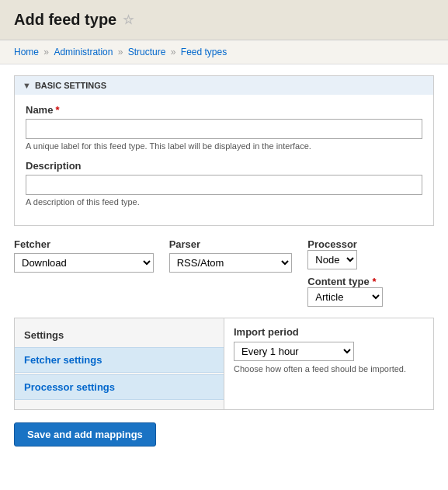 The height and width of the screenshot is (490, 448). What do you see at coordinates (371, 254) in the screenshot?
I see `processor-group: Processor Node User Term` at bounding box center [371, 254].